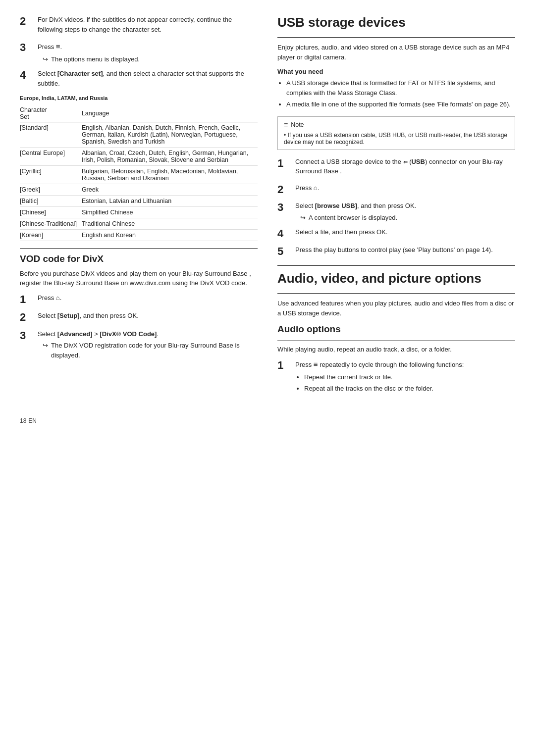 The width and height of the screenshot is (535, 756). I want to click on usb-step-4-block: 4 Select a file, and then press OK., so click(396, 234).